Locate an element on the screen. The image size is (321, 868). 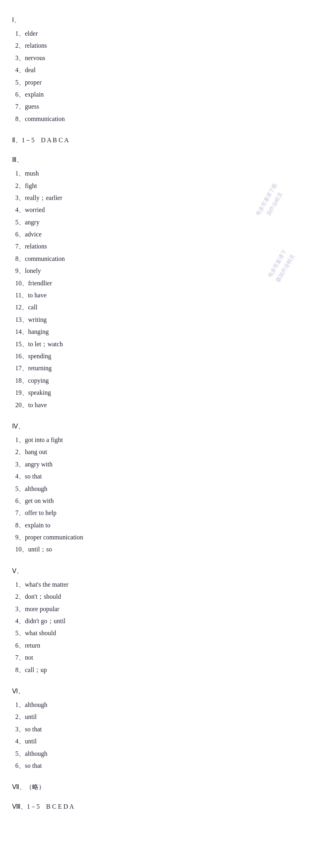
list-item: 16、spending is located at coordinates (160, 356).